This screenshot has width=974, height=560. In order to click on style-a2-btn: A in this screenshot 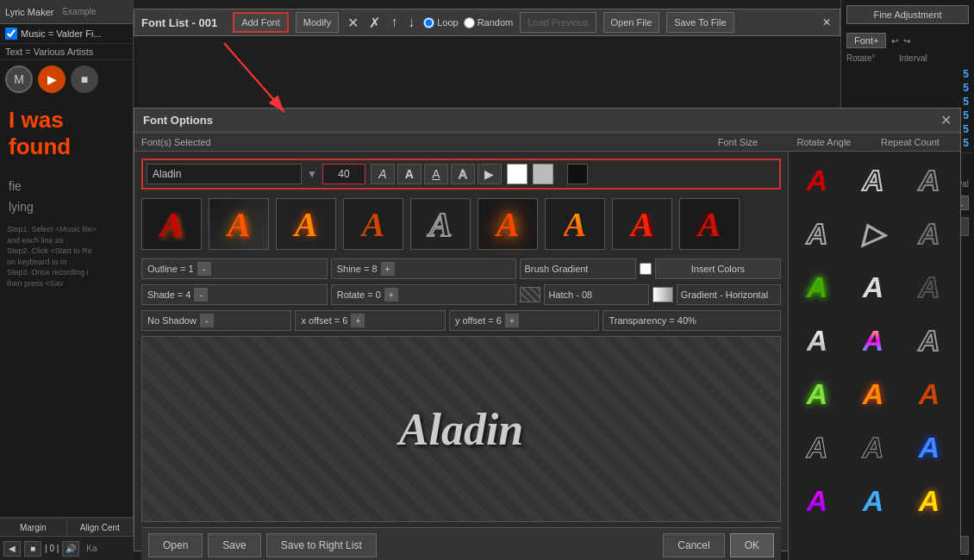, I will do `click(409, 174)`.